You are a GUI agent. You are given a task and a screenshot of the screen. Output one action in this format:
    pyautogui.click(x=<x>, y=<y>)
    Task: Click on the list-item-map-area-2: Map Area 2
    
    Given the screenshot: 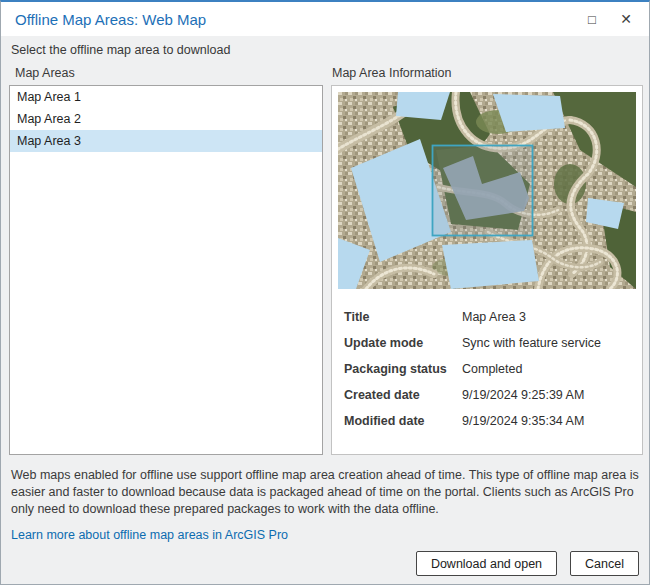 What is the action you would take?
    pyautogui.click(x=166, y=119)
    